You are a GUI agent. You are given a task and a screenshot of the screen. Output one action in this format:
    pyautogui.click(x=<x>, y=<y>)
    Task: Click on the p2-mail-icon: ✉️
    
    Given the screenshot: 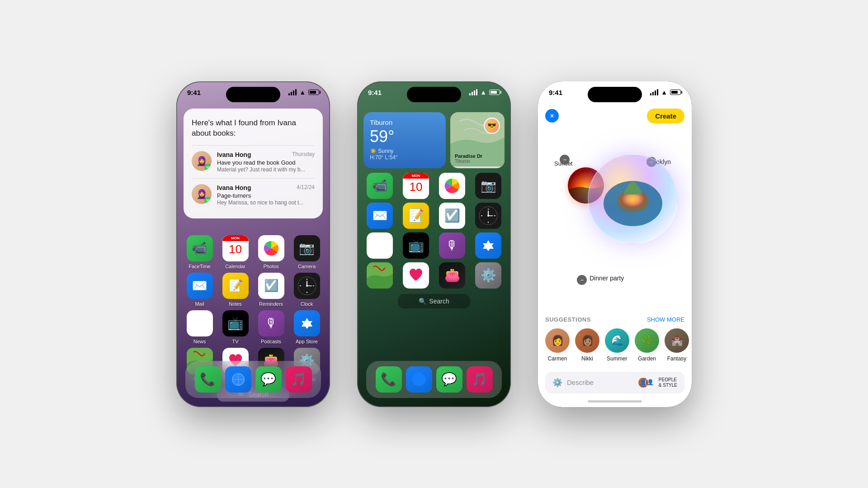 What is the action you would take?
    pyautogui.click(x=380, y=216)
    